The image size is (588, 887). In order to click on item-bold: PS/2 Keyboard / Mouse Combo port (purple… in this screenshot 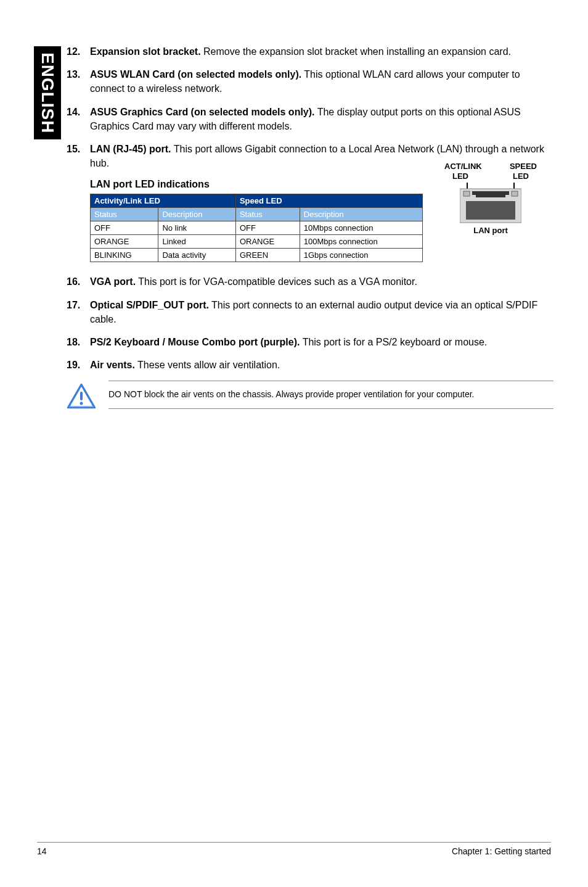, I will do `click(195, 342)`.